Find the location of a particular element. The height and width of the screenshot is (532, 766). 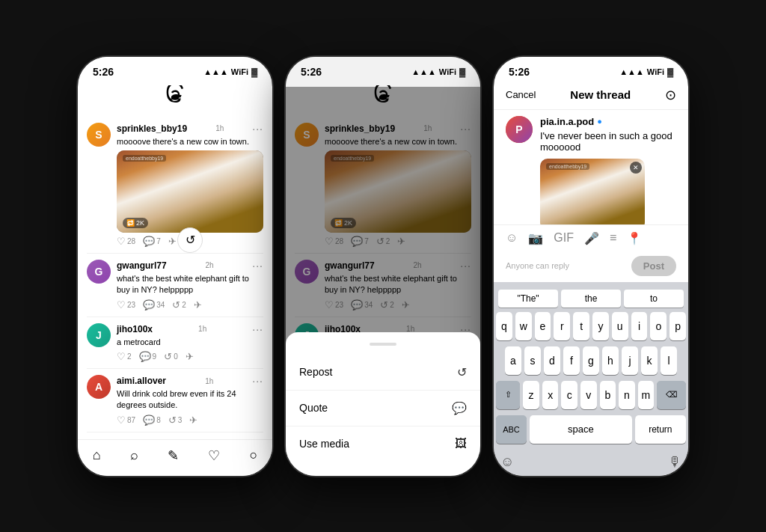

modal-repost: Repost ↺ is located at coordinates (383, 373).